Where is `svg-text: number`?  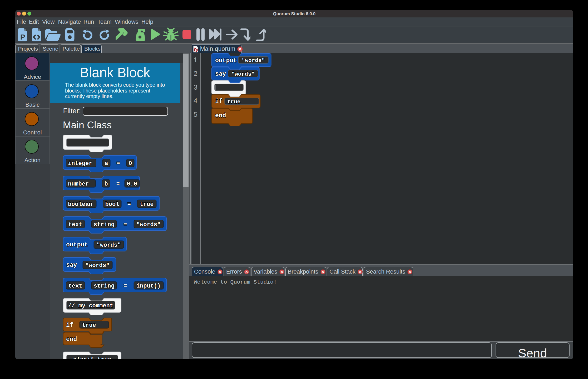
svg-text: number is located at coordinates (78, 184).